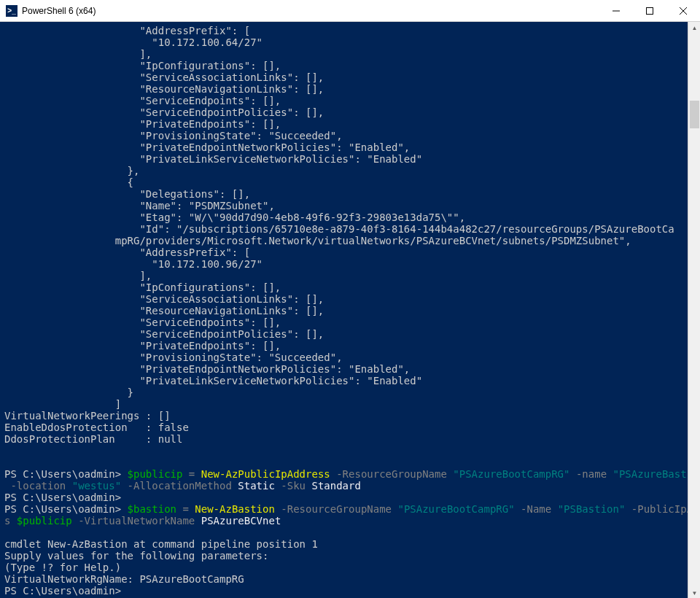  I want to click on window-title: PowerShell 6 (x64), so click(58, 11).